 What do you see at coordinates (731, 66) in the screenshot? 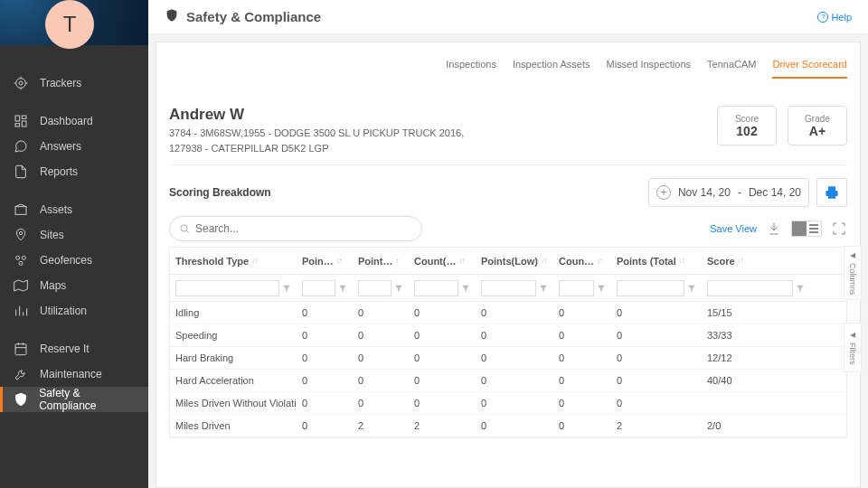
I see `tab-tennacam: TennaCAM` at bounding box center [731, 66].